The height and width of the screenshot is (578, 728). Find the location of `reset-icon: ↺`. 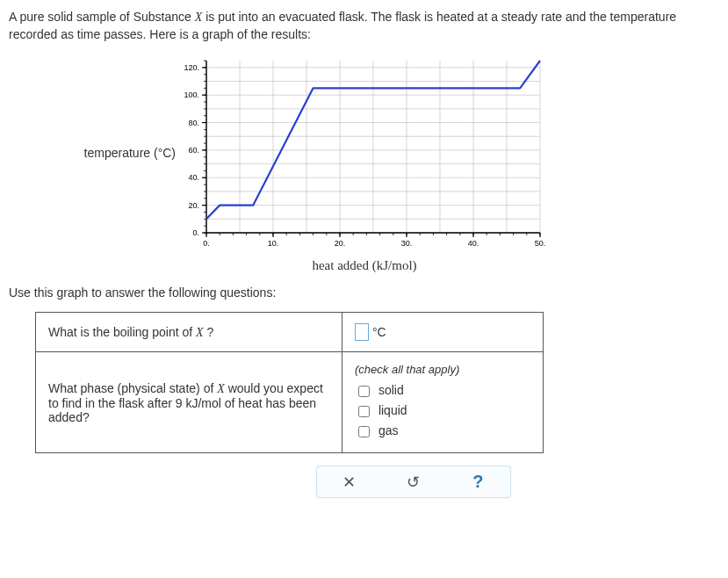

reset-icon: ↺ is located at coordinates (414, 482).